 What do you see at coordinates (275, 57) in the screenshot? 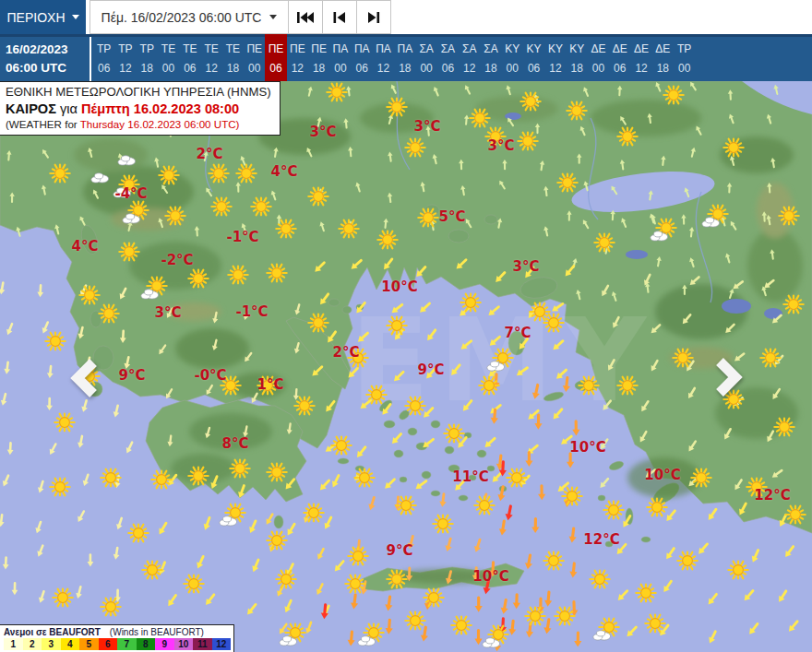
I see `timebar-cell-active: ΠΕ06` at bounding box center [275, 57].